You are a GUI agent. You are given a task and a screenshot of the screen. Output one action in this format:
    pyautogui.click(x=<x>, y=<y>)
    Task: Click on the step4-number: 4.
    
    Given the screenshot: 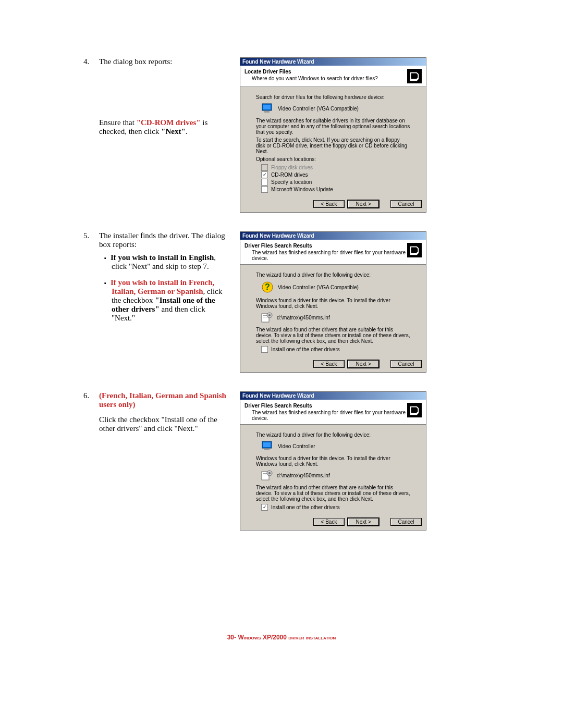 What is the action you would take?
    pyautogui.click(x=91, y=97)
    